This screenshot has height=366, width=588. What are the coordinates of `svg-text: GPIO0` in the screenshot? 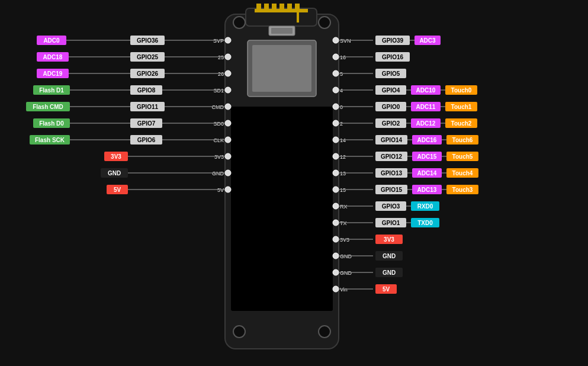 It's located at (391, 107).